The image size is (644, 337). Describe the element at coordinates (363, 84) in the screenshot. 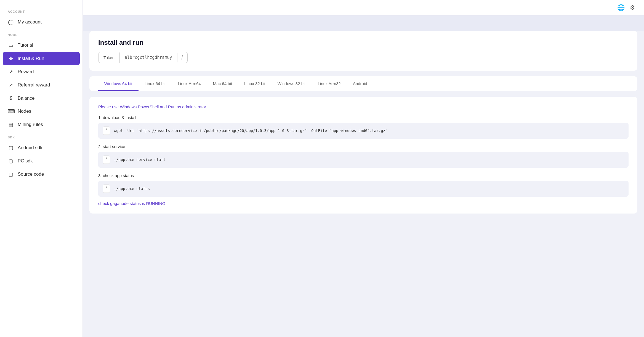

I see `tabs-card: Windows 64 bitLinux 64 bitLinux Arm64Mac…` at that location.